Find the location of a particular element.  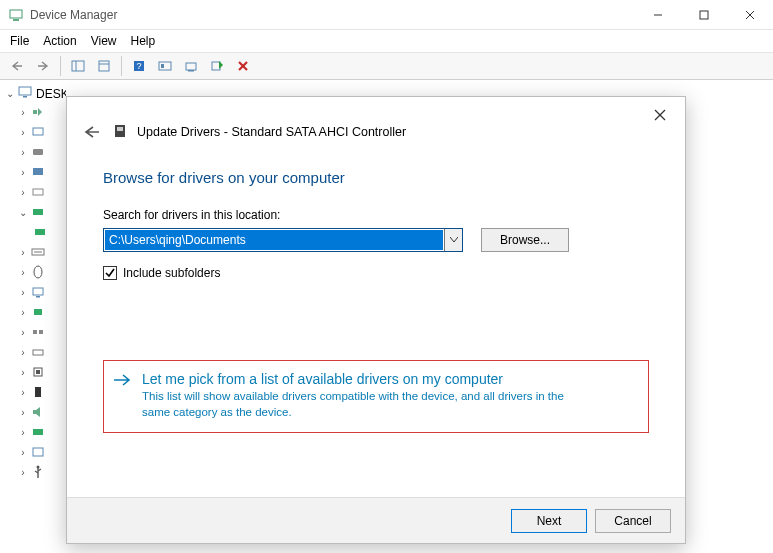

system-device-icon is located at coordinates (38, 452).